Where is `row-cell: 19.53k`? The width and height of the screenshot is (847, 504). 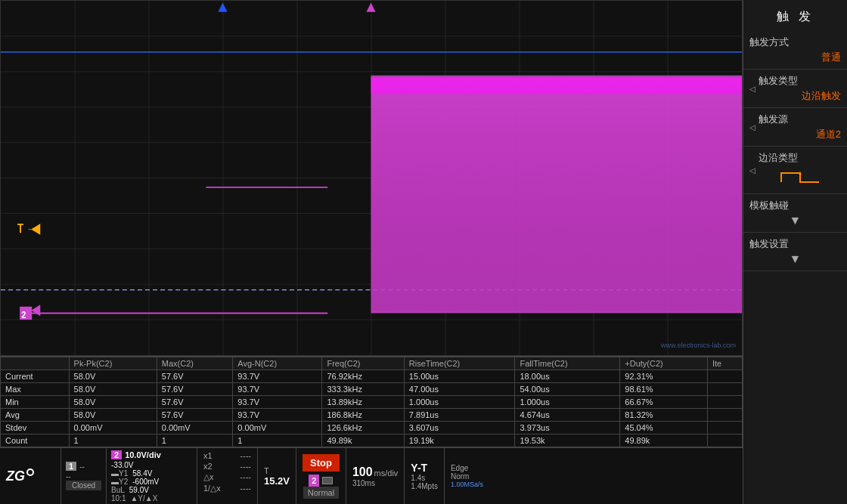
row-cell: 19.53k is located at coordinates (567, 441).